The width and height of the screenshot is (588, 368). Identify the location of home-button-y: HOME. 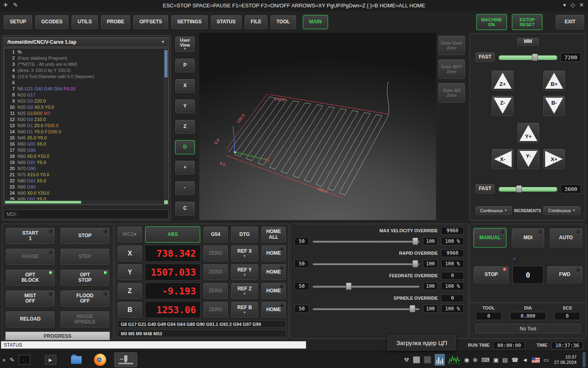
(274, 272).